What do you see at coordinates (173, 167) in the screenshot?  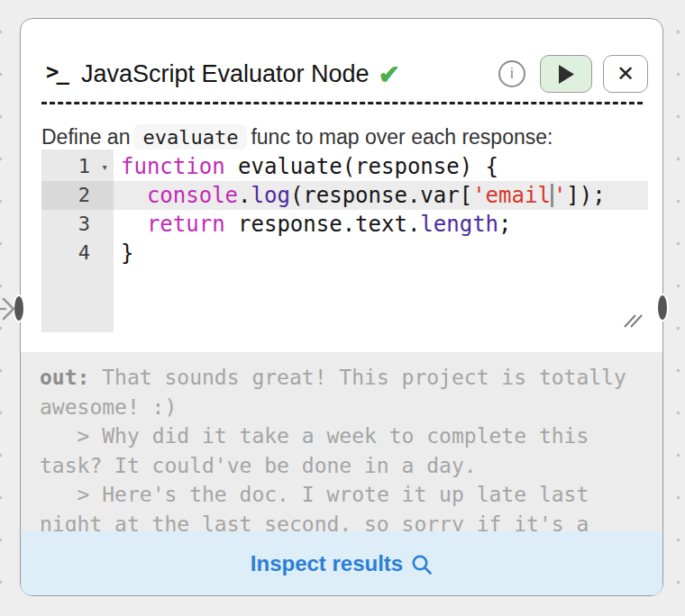 I see `code-token: function` at bounding box center [173, 167].